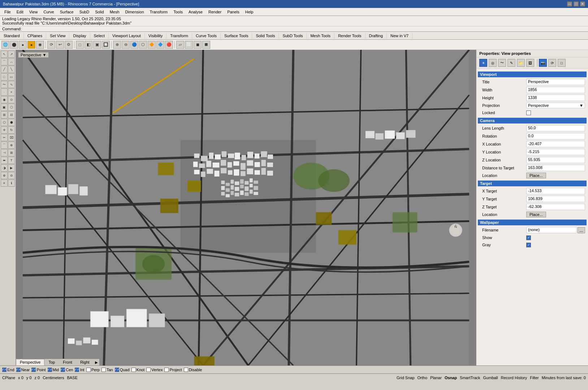  Describe the element at coordinates (69, 45) in the screenshot. I see `toolbar-icon-8: ⚙` at that location.